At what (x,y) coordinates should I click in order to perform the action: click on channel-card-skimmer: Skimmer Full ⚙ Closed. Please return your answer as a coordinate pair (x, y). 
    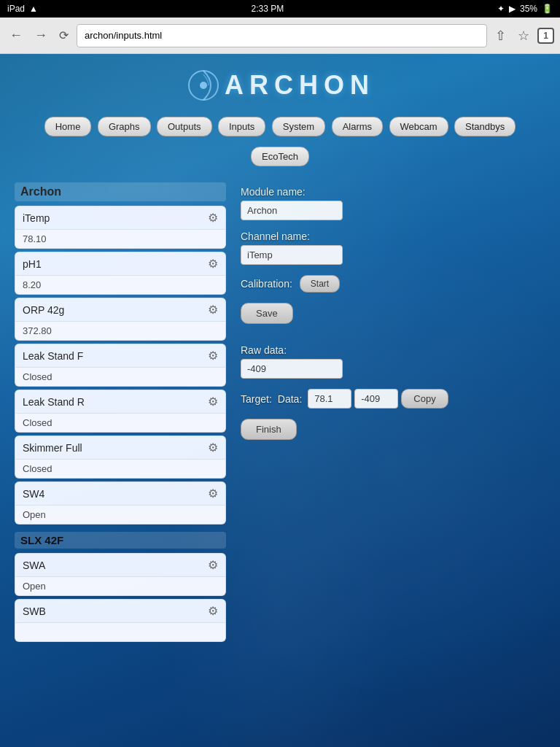
    Looking at the image, I should click on (120, 457).